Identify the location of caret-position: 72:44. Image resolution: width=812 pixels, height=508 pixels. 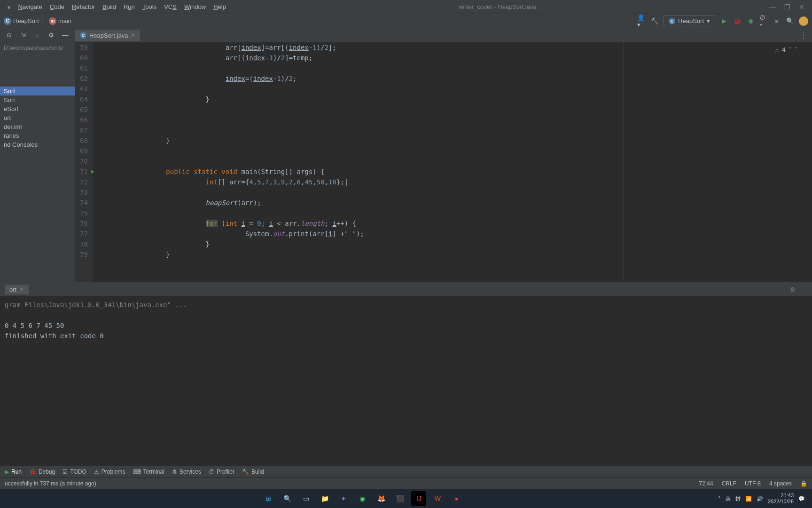
(706, 484).